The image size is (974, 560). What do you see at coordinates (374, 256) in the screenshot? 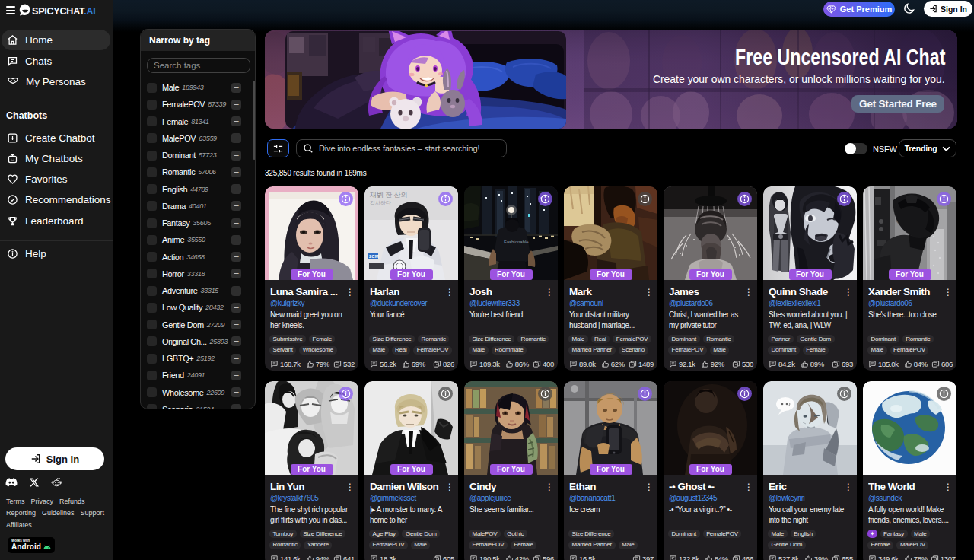
I see `svg-text: 2CM` at bounding box center [374, 256].